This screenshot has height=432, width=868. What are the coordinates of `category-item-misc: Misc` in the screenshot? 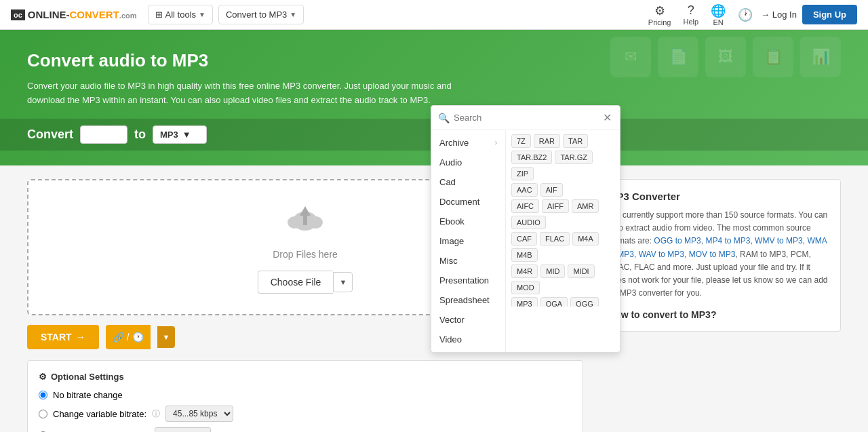 It's located at (468, 260).